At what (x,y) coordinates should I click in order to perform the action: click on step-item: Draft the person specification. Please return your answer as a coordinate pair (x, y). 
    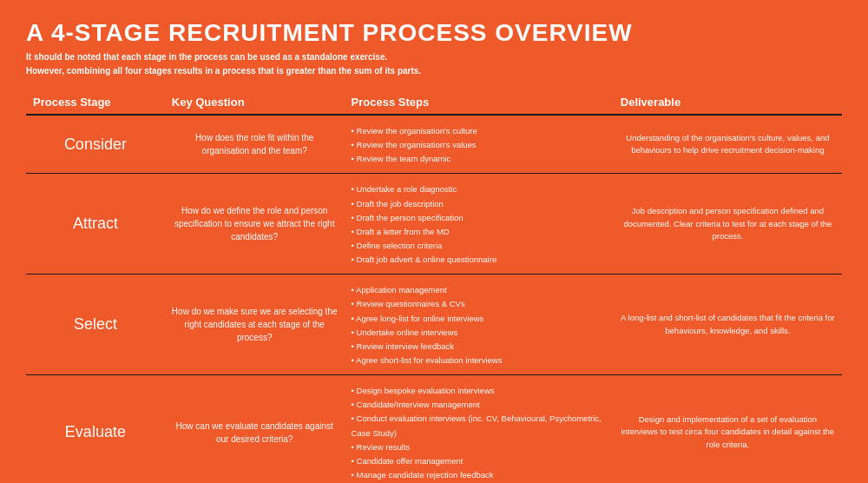
    Looking at the image, I should click on (479, 218).